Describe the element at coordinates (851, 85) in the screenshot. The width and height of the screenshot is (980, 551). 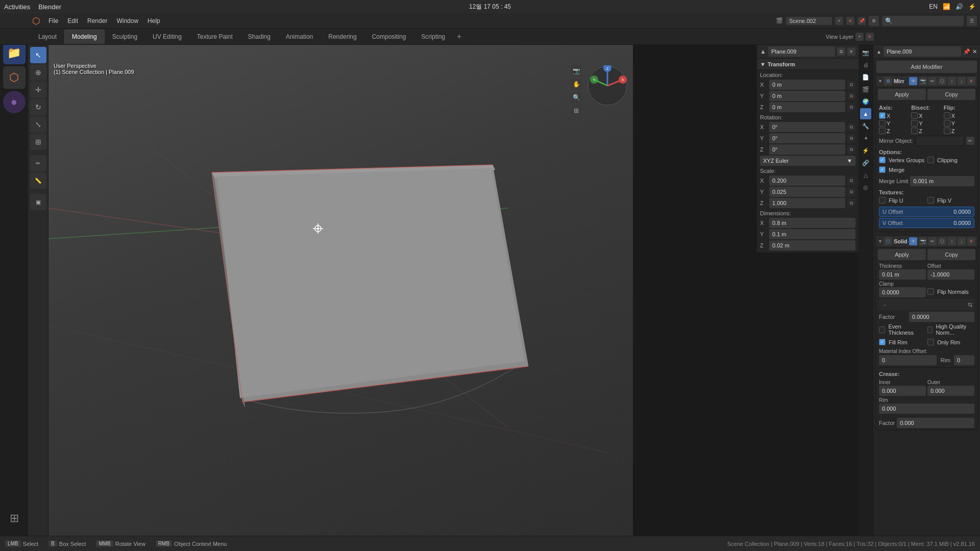
I see `loc-x-copy: ⧉` at that location.